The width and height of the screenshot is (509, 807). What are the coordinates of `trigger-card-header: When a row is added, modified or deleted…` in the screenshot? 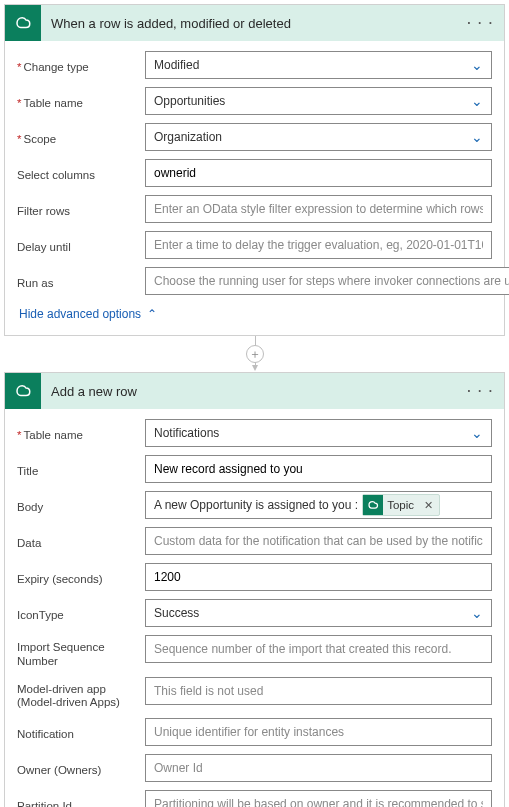 It's located at (254, 23).